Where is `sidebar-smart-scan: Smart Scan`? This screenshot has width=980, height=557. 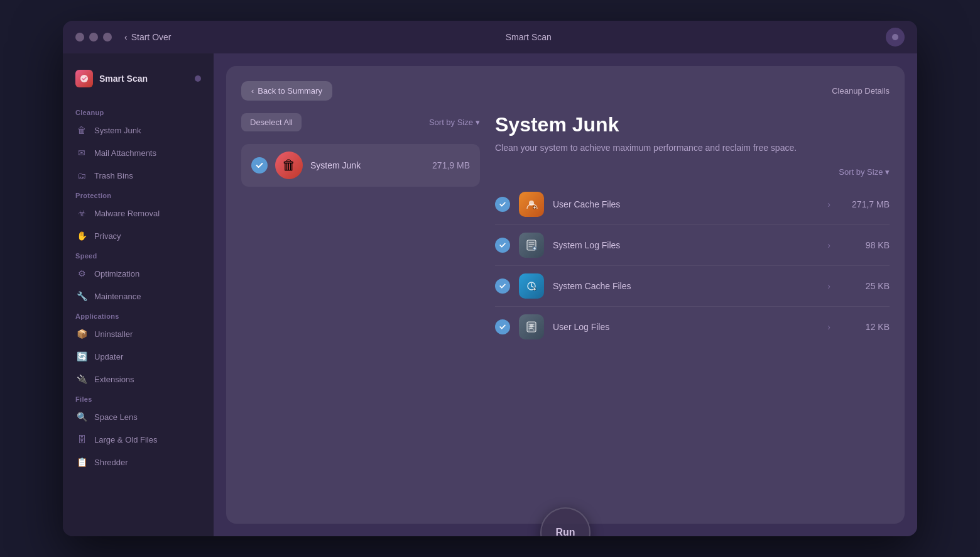 sidebar-smart-scan: Smart Scan is located at coordinates (138, 79).